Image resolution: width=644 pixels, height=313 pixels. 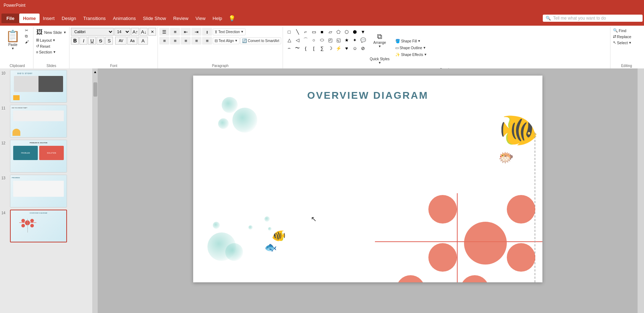 I want to click on cut-icon: ✂, so click(x=26, y=31).